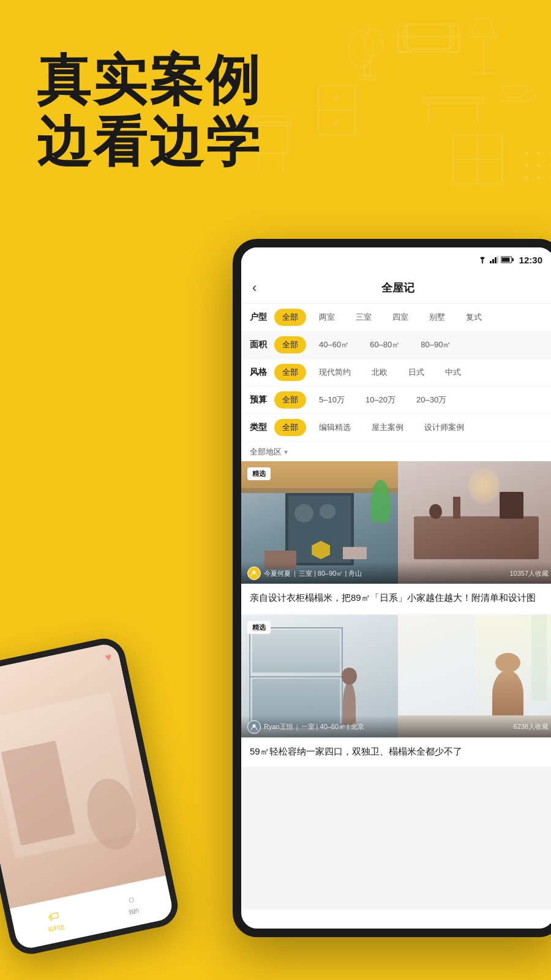 This screenshot has width=551, height=980. What do you see at coordinates (529, 573) in the screenshot?
I see `card-saves-1: 10357人收藏` at bounding box center [529, 573].